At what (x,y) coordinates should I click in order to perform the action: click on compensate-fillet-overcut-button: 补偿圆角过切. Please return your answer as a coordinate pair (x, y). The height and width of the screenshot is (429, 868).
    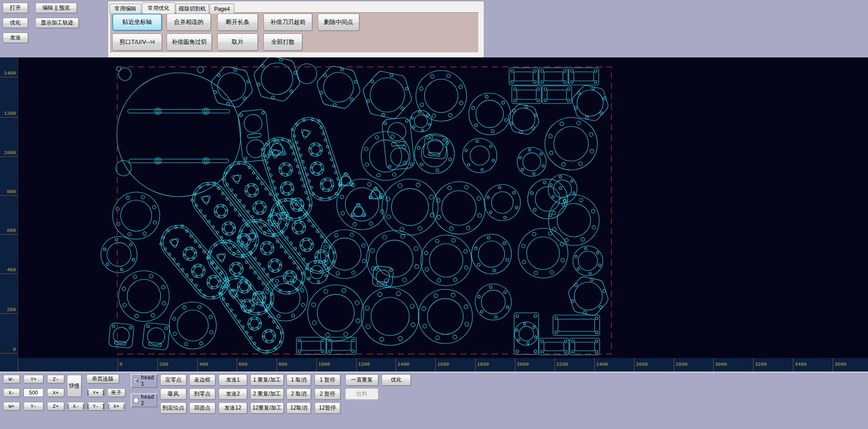
    Looking at the image, I should click on (189, 42).